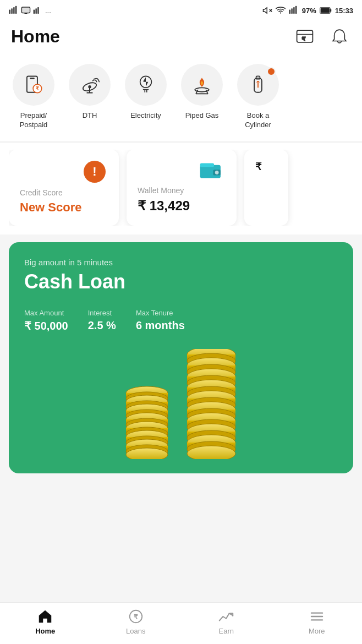 The width and height of the screenshot is (362, 644). What do you see at coordinates (212, 404) in the screenshot?
I see `coin-stack-right` at bounding box center [212, 404].